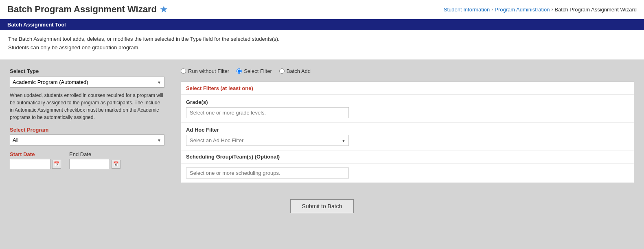 Image resolution: width=644 pixels, height=249 pixels. I want to click on adhoc-input-wrapper, so click(267, 140).